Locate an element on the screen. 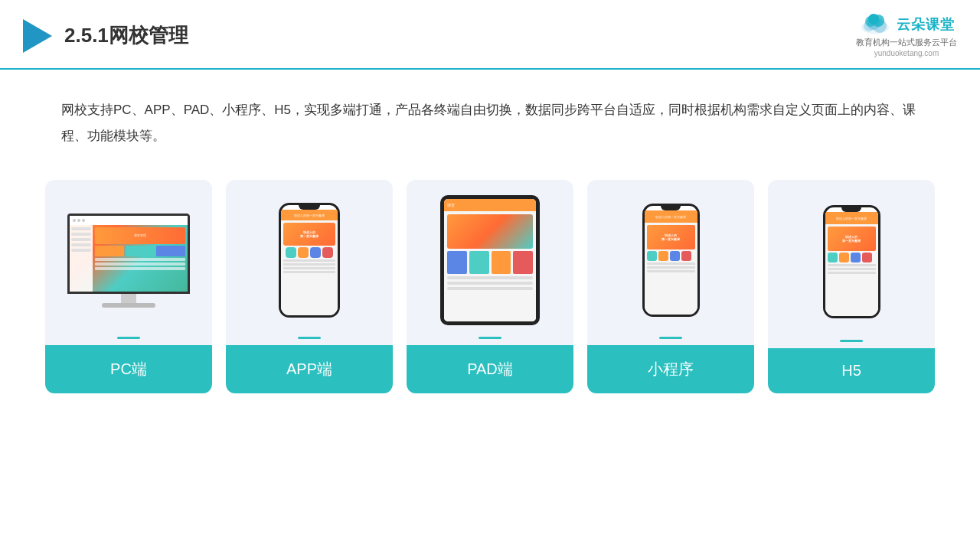 This screenshot has width=980, height=551. card-pad-label: PAD端 is located at coordinates (490, 369).